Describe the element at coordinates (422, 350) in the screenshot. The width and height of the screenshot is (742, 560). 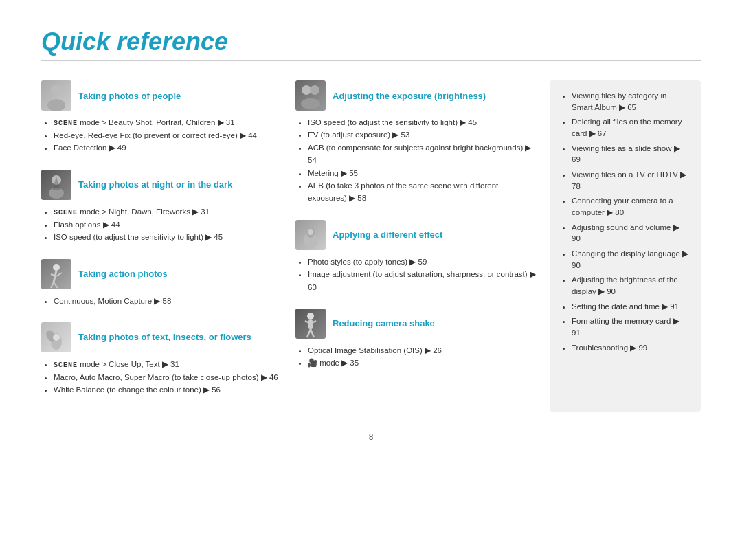
I see `list-item: Optical Image Stabilisation (OIS) ▶ 26` at that location.